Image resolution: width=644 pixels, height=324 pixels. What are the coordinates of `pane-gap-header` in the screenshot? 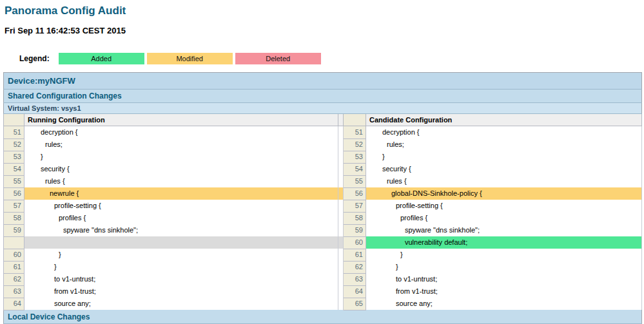 It's located at (341, 120).